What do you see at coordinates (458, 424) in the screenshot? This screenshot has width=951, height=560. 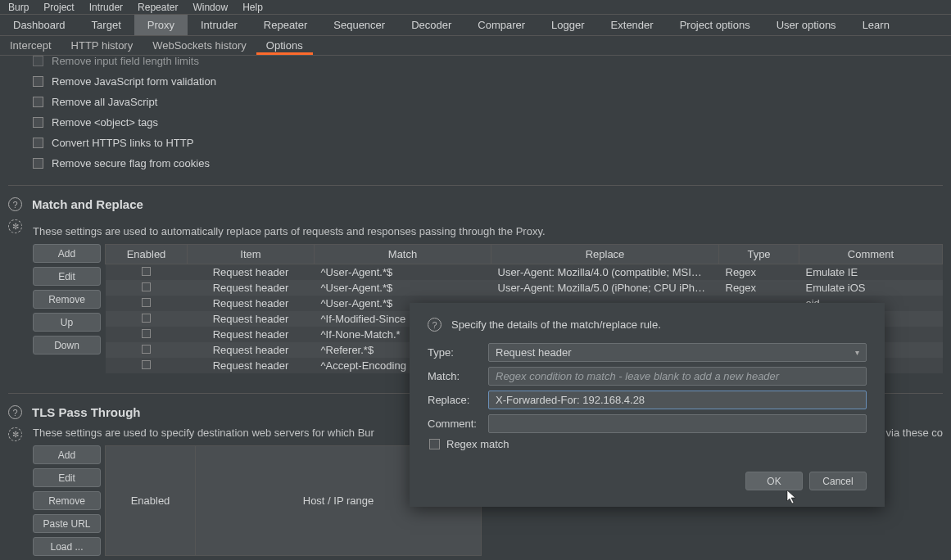 I see `comment-label: Comment:` at bounding box center [458, 424].